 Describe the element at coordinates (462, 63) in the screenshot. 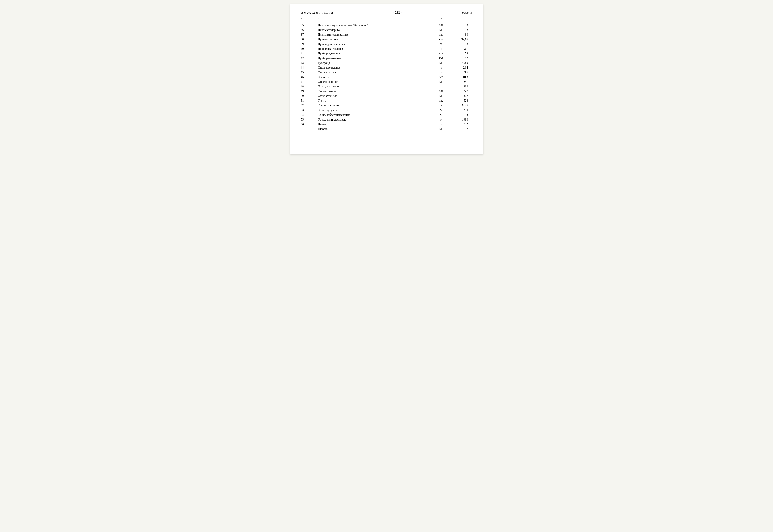

I see `cell-quantity: 9680` at that location.